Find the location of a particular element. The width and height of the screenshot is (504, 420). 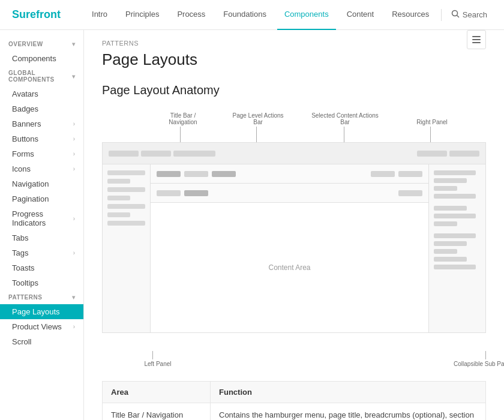

sidebar-item-navigation: Navigation is located at coordinates (42, 184).